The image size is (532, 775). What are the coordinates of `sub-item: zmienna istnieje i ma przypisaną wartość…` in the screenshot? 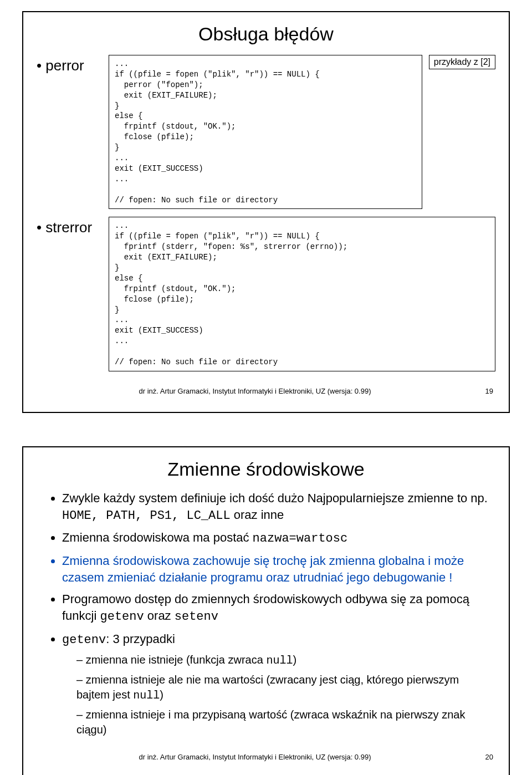 It's located at (283, 722).